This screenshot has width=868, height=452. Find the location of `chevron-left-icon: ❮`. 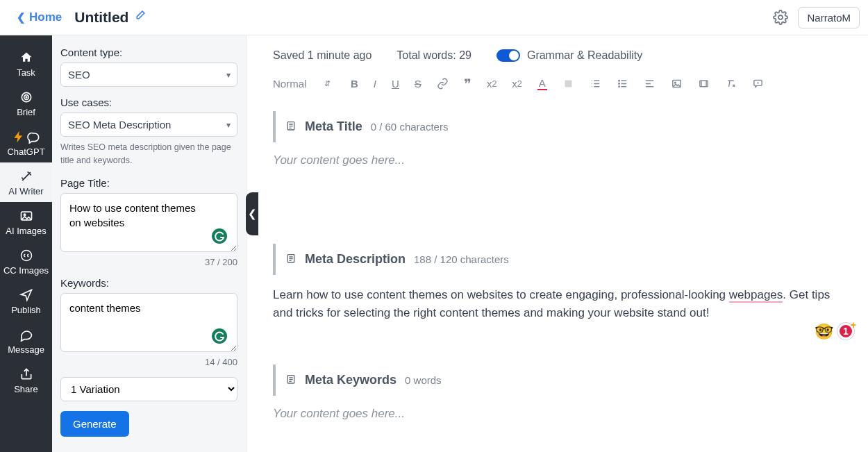

chevron-left-icon: ❮ is located at coordinates (21, 17).